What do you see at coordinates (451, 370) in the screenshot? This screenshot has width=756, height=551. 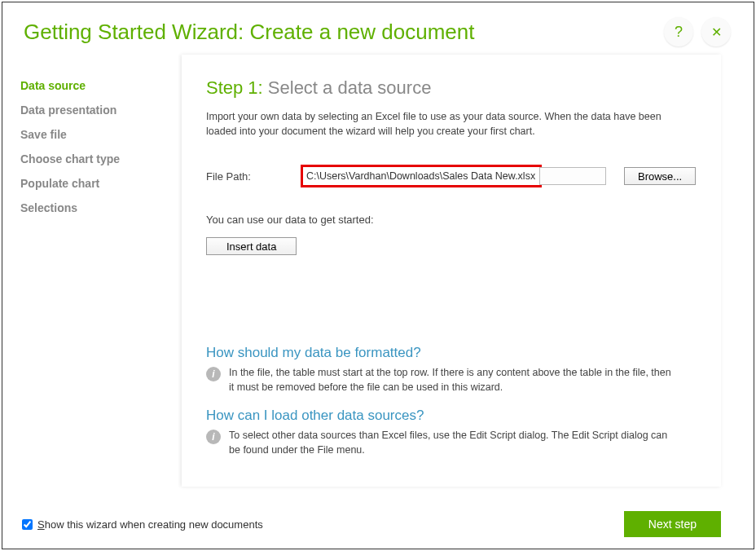 I see `help-section-format: How should my data be formatted? i In th…` at bounding box center [451, 370].